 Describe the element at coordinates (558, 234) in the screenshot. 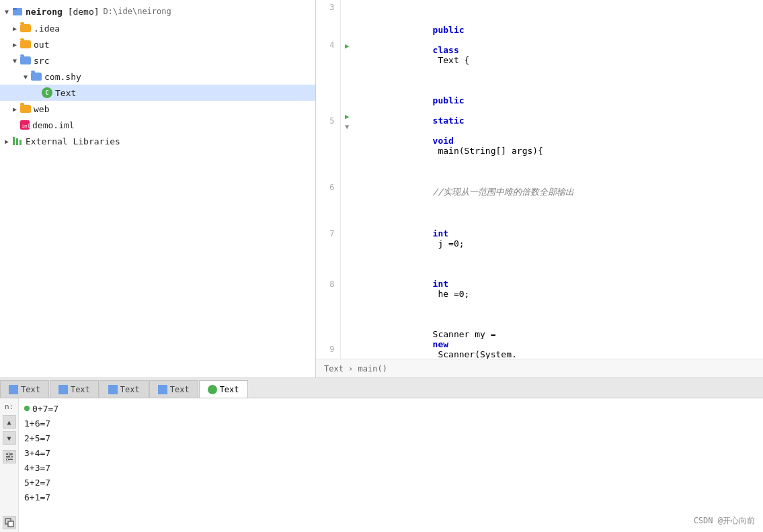

I see `code-7: int j =0;` at that location.